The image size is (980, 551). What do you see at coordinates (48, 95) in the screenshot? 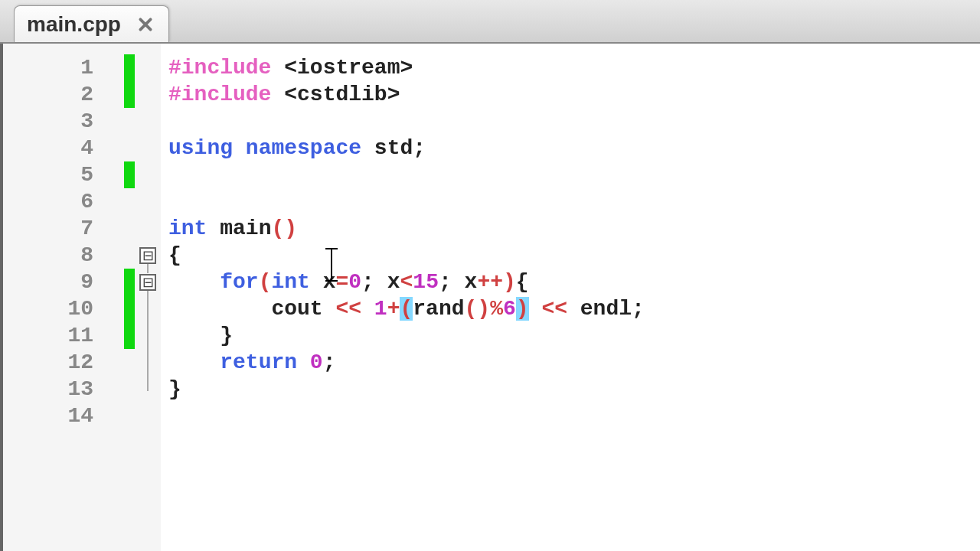
I see `line-number: 2` at bounding box center [48, 95].